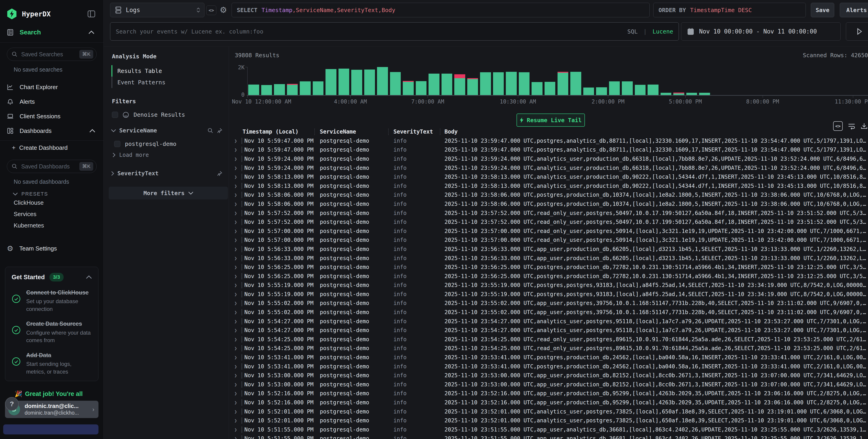 The image size is (868, 439). Describe the element at coordinates (550, 177) in the screenshot. I see `table-row: ❯Nov 10 5:58:13.000 PMpostgresql-demoinf…` at that location.